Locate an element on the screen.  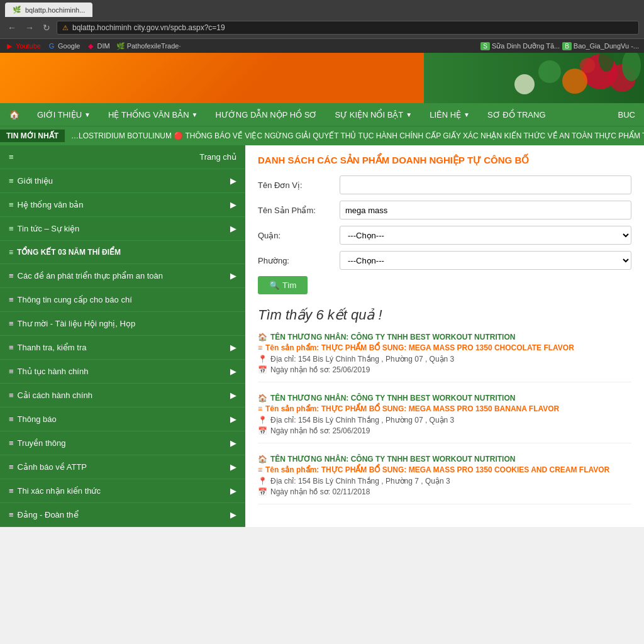
nav-lien-he: LIÊN HỆ ▼ is located at coordinates (450, 114).